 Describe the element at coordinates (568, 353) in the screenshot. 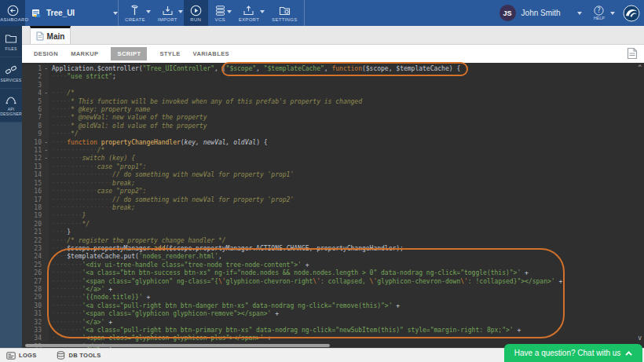

I see `chat-label: Have a question? Chat with us` at that location.